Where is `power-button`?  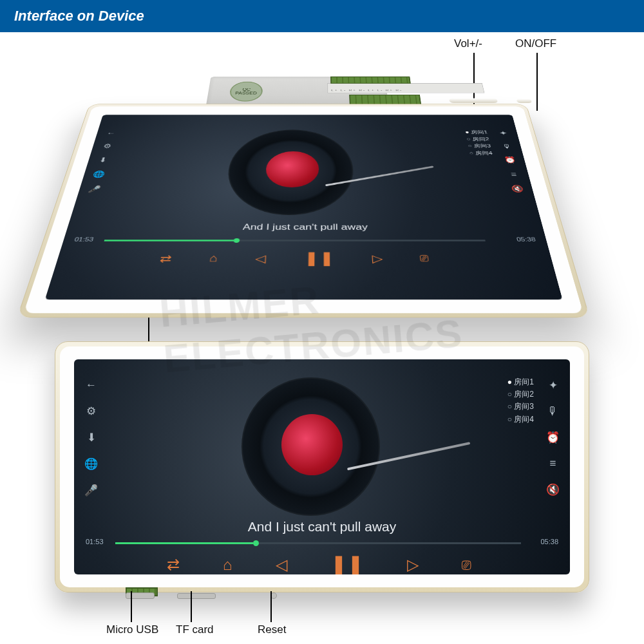
power-button is located at coordinates (524, 102).